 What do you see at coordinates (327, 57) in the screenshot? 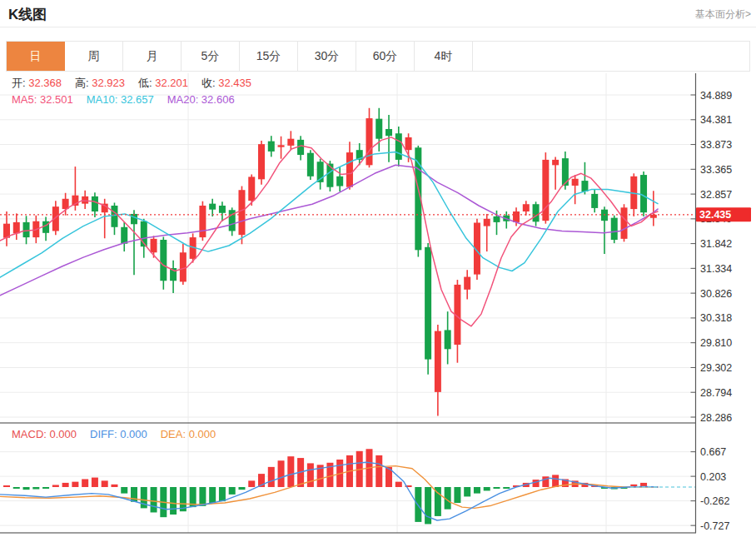
I see `tab-30min: 30分` at bounding box center [327, 57].